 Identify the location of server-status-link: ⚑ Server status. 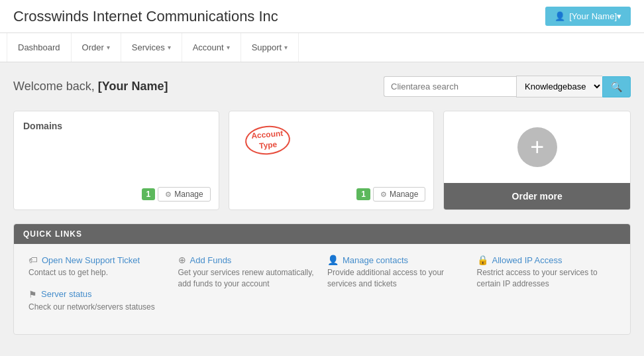
(98, 294).